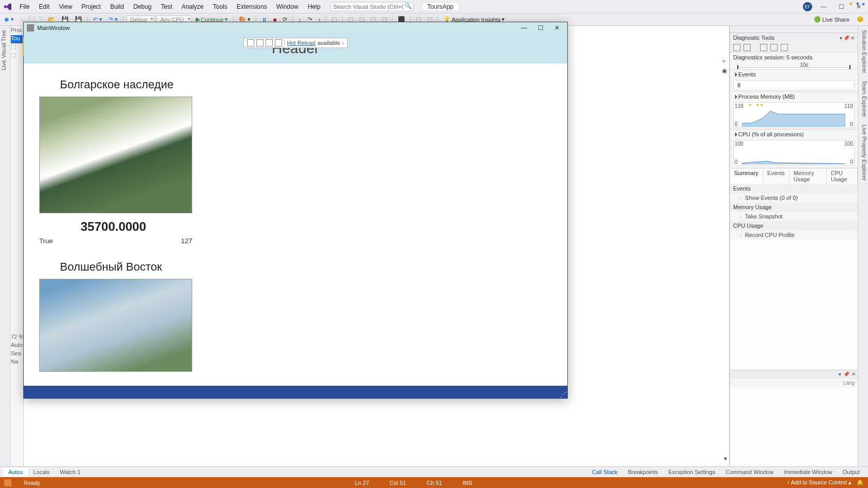 Image resolution: width=868 pixels, height=488 pixels. What do you see at coordinates (408, 6) in the screenshot?
I see `search-icon: 🔍` at bounding box center [408, 6].